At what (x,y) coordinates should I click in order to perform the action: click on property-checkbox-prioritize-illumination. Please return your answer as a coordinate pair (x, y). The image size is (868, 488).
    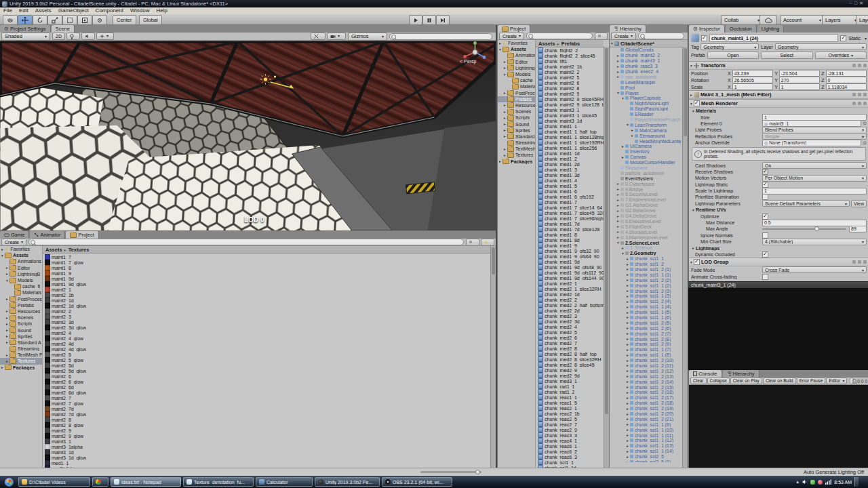
    Looking at the image, I should click on (765, 197).